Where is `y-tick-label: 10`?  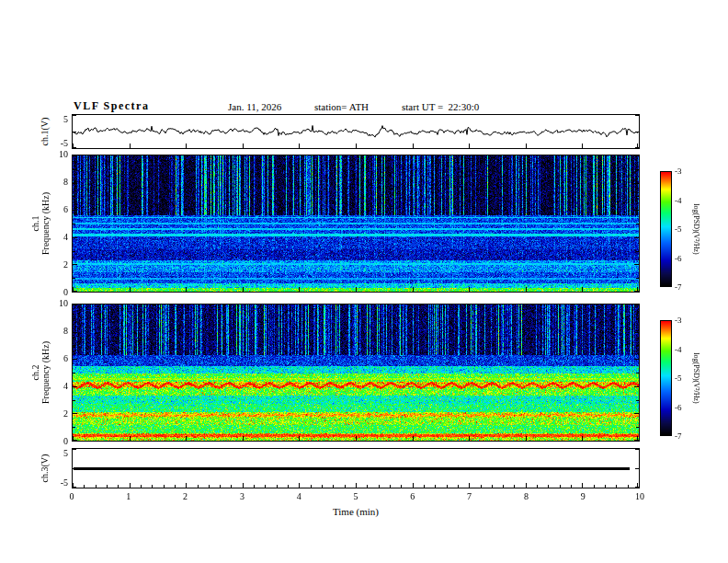 y-tick-label: 10 is located at coordinates (58, 155).